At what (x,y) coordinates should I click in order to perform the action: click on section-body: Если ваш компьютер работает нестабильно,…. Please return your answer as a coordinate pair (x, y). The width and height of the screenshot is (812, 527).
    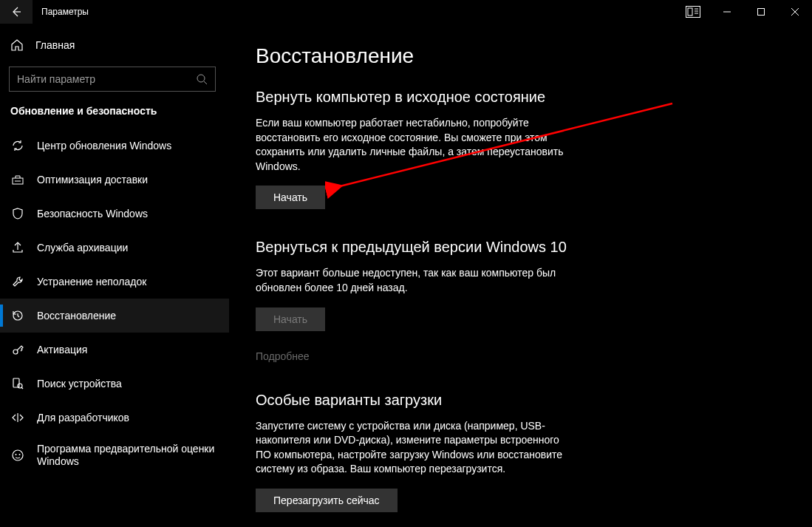
    Looking at the image, I should click on (411, 145).